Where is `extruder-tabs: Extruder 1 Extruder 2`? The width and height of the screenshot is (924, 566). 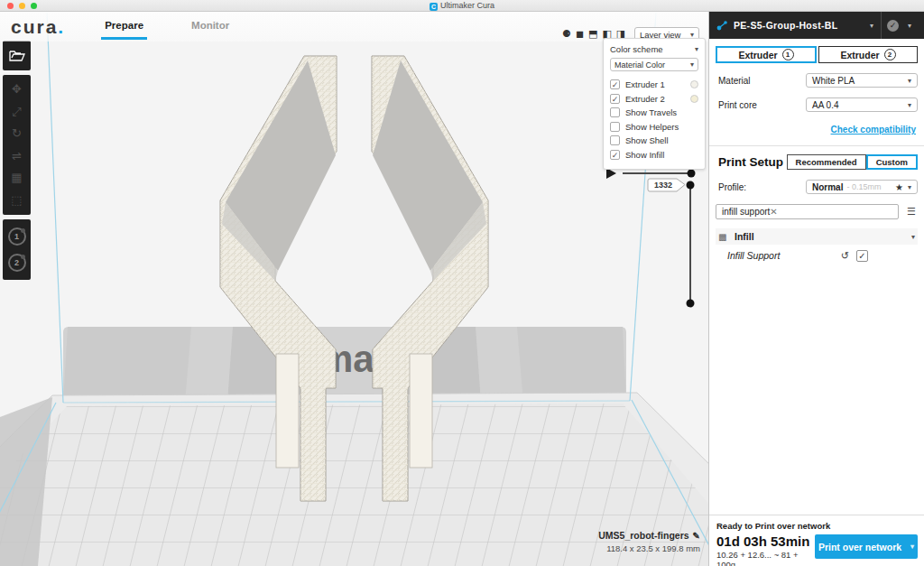 extruder-tabs: Extruder 1 Extruder 2 is located at coordinates (817, 54).